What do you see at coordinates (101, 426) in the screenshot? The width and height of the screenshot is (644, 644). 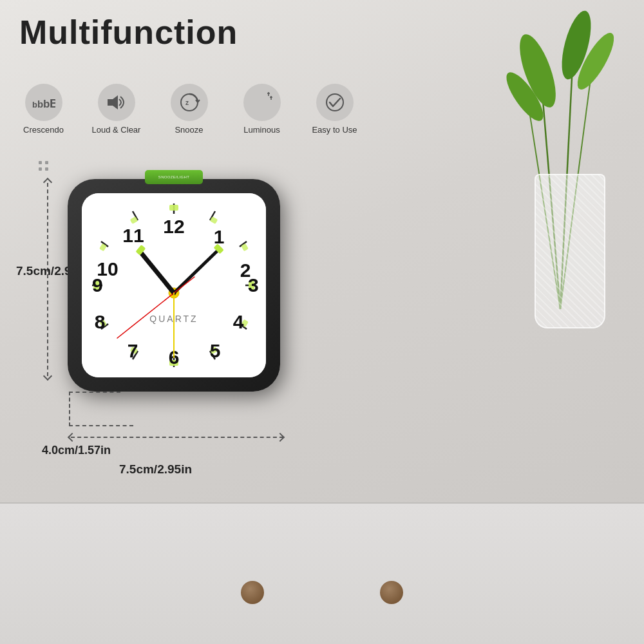 I see `depth-dashed-line-h2` at bounding box center [101, 426].